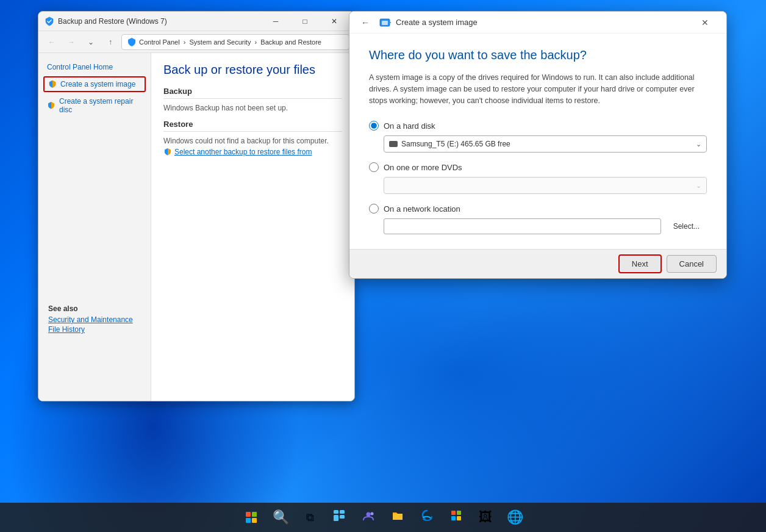 The image size is (766, 532). Describe the element at coordinates (374, 209) in the screenshot. I see `network-radio` at that location.